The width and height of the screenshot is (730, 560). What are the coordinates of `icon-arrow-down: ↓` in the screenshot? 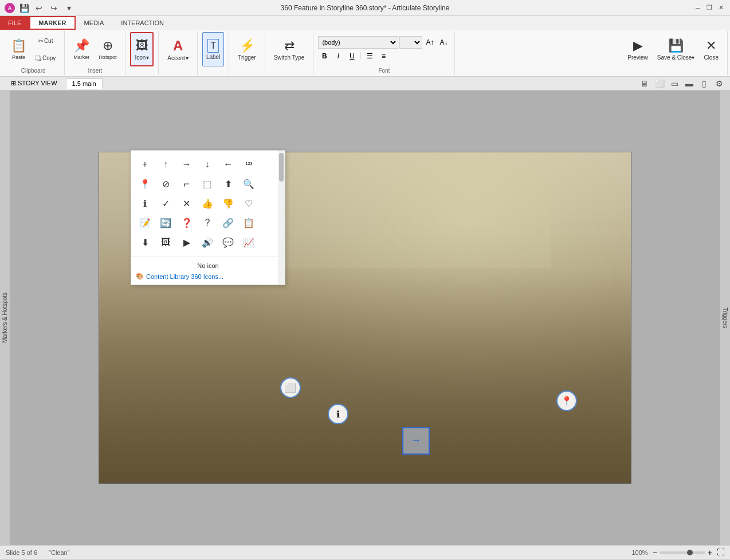 It's located at (207, 164).